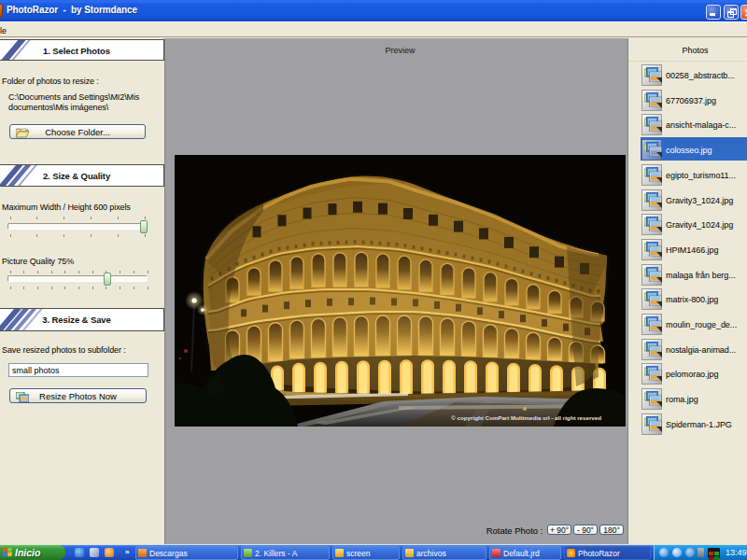 This screenshot has width=747, height=560. What do you see at coordinates (527, 418) in the screenshot?
I see `svg-text:© copyright ComPart Multimedia: © copyright ComPart Multimedia srl - all…` at bounding box center [527, 418].